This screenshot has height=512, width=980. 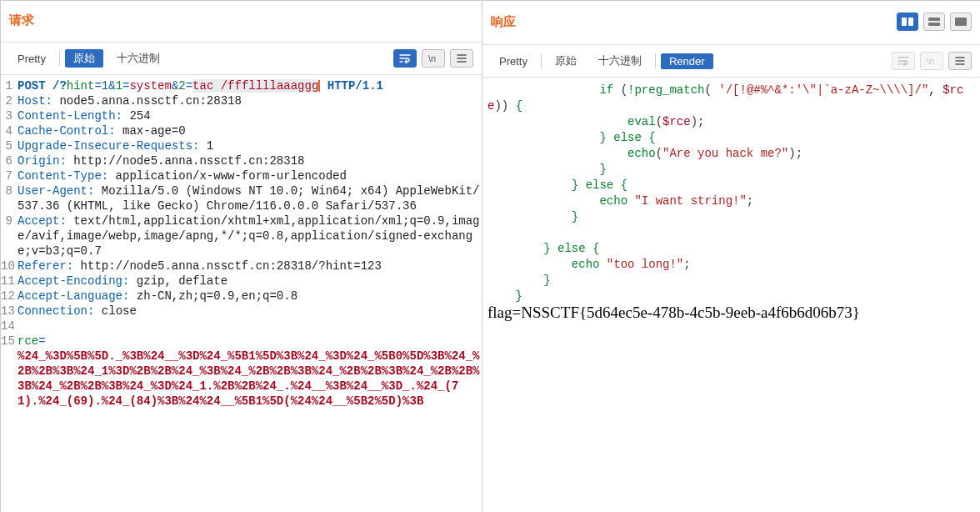 What do you see at coordinates (119, 86) in the screenshot?
I see `req-param-key: 1` at bounding box center [119, 86].